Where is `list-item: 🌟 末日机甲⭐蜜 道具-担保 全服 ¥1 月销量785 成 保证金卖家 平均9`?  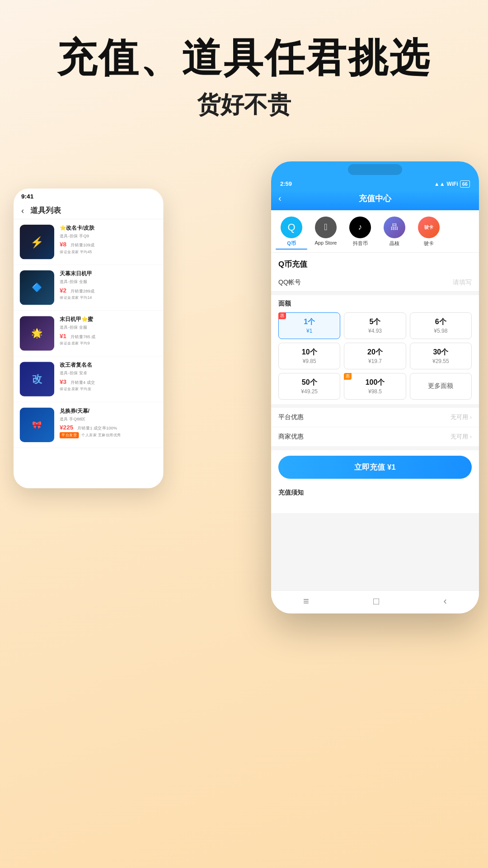
list-item: 🌟 末日机甲⭐蜜 道具-担保 全服 ¥1 月销量785 成 保证金卖家 平均9 is located at coordinates (89, 334).